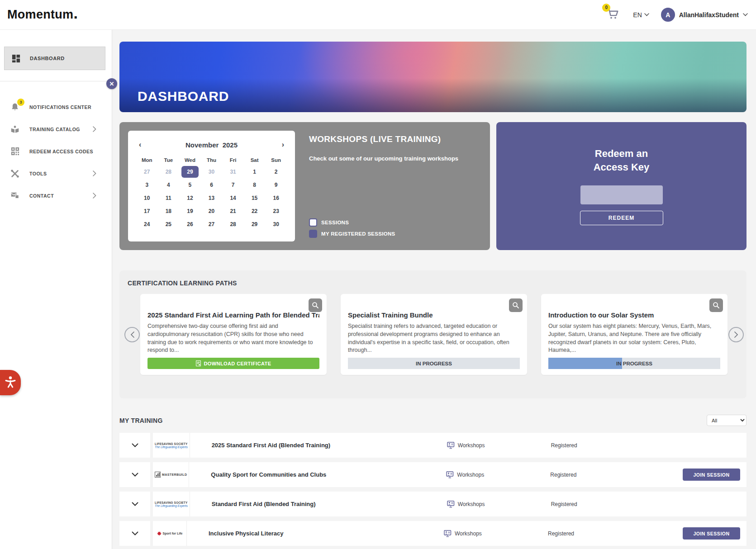 The width and height of the screenshot is (756, 549). What do you see at coordinates (358, 234) in the screenshot?
I see `legend-label: MY REGISTERED SESSIONS` at bounding box center [358, 234].